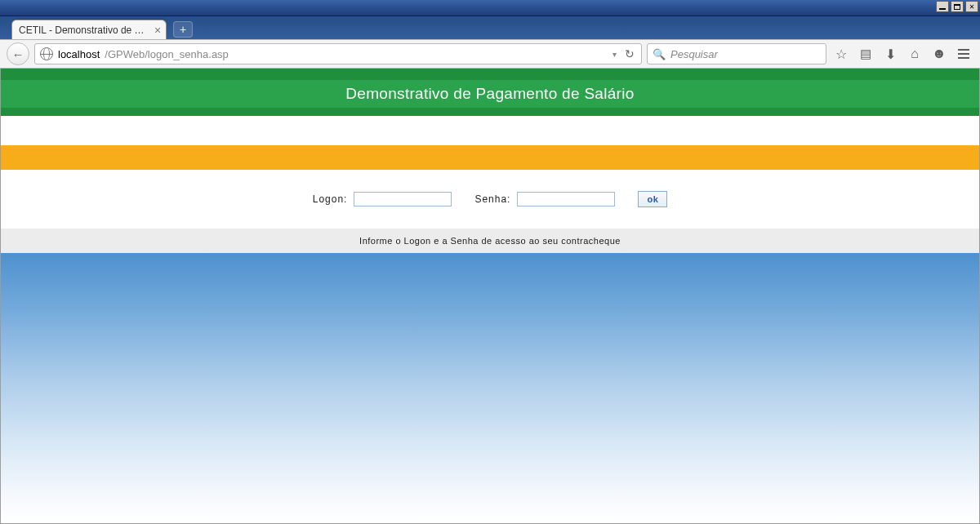 Image resolution: width=980 pixels, height=524 pixels. What do you see at coordinates (382, 199) in the screenshot?
I see `logon-field-group: Logon:` at bounding box center [382, 199].